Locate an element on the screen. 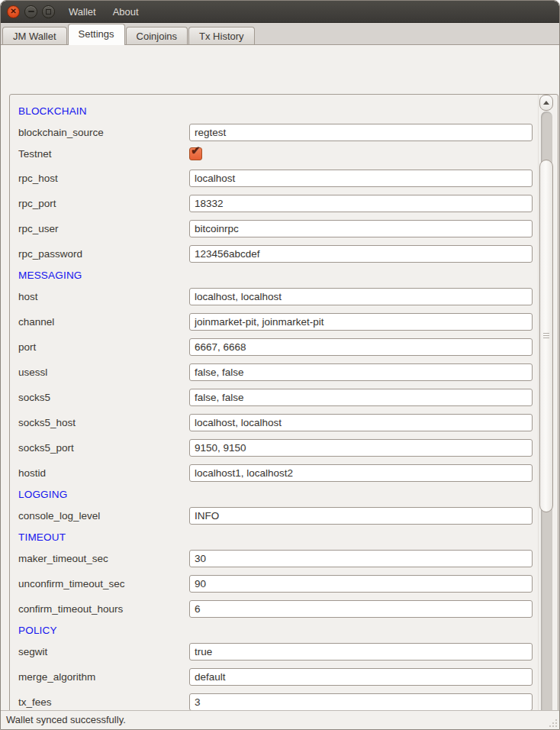 This screenshot has height=730, width=560. field-label: rpc_password is located at coordinates (104, 254).